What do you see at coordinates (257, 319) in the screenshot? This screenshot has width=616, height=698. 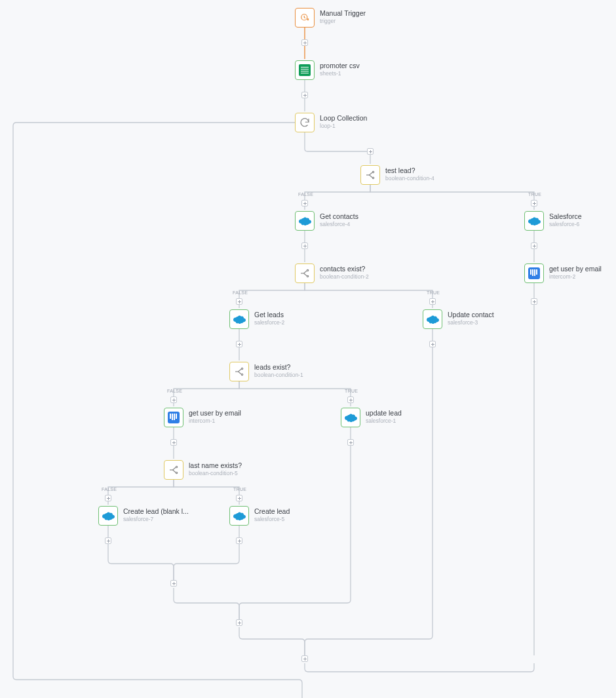 I see `node-get-leads: Get leadssalesforce-2` at bounding box center [257, 319].